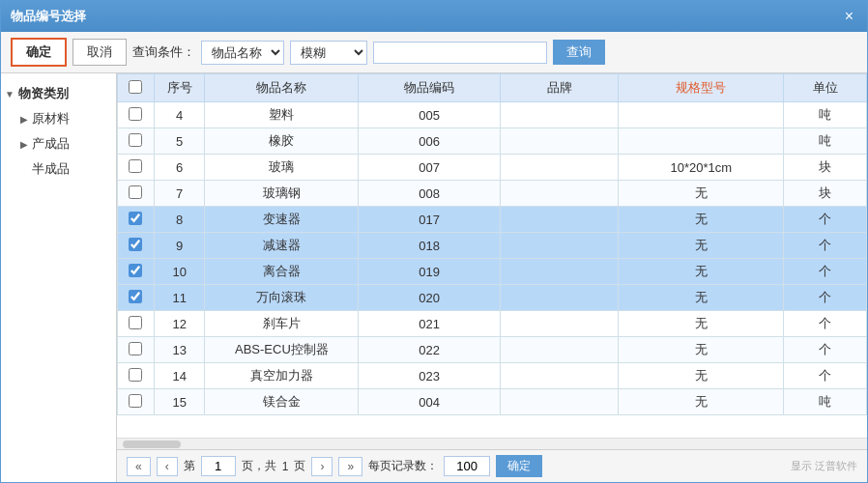 This screenshot has height=483, width=868. Describe the element at coordinates (243, 52) in the screenshot. I see `field-select: 物品名称 物品编码 品牌` at that location.